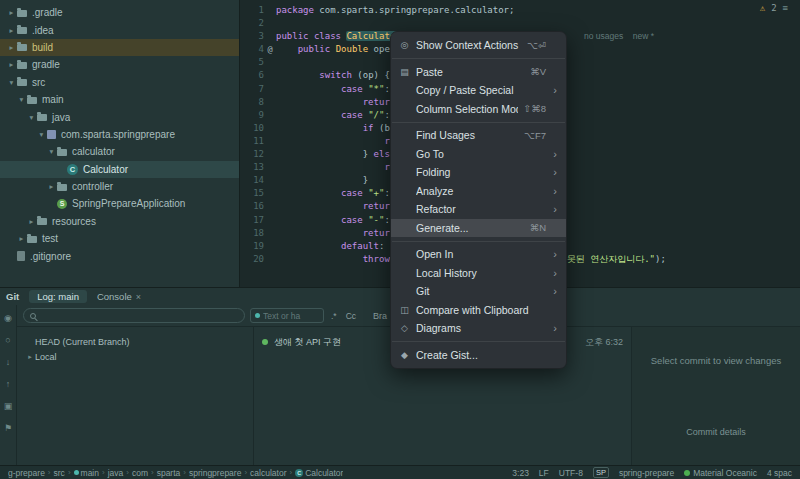 The height and width of the screenshot is (479, 800). I want to click on commit-icon: ◉, so click(8, 318).